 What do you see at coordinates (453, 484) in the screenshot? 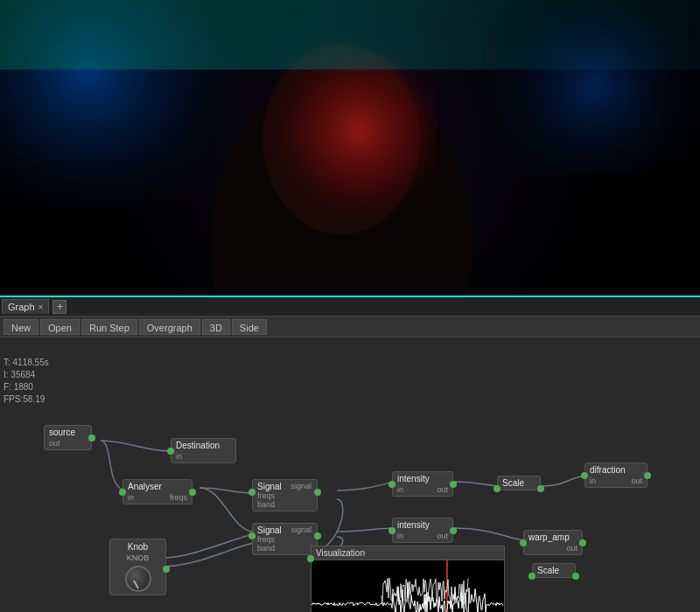
I see `intensity1-out-port` at bounding box center [453, 484].